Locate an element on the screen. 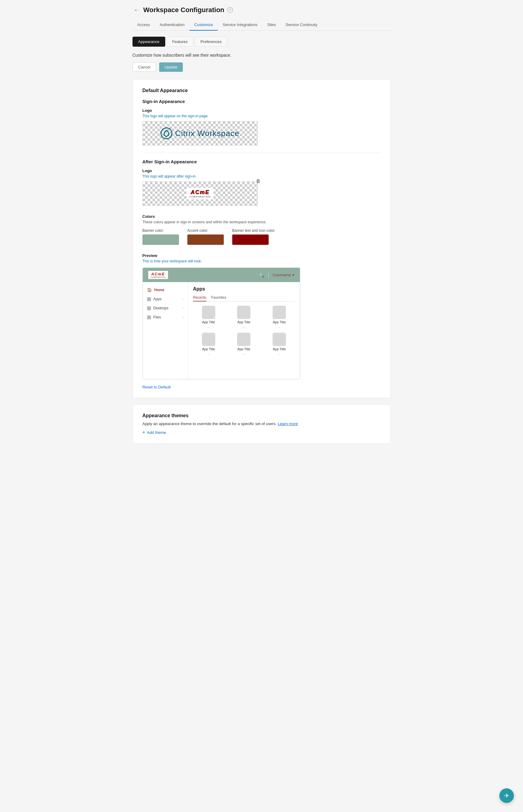 The image size is (523, 812). workspace-preview: ACmE CORPORATION 🔍 Username ▾ is located at coordinates (221, 323).